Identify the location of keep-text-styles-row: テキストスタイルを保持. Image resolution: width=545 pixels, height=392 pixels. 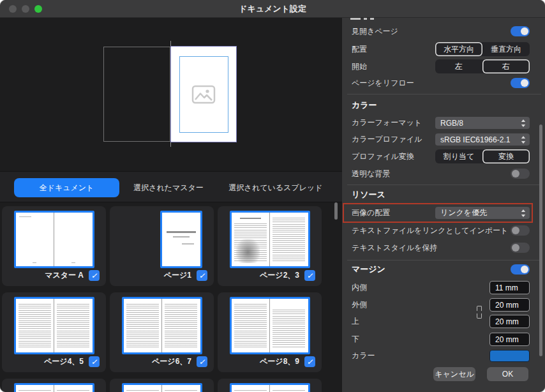
(440, 248).